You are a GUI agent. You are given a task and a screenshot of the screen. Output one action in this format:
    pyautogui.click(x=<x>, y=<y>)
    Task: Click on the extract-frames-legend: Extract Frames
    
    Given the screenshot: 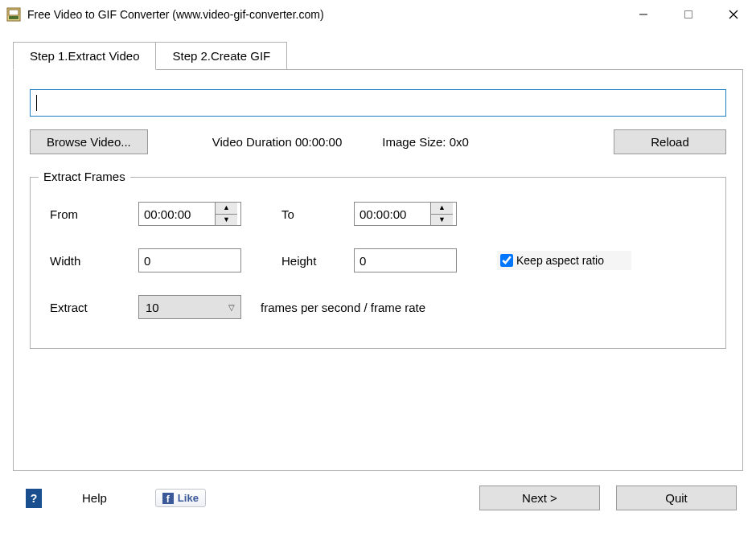 What is the action you would take?
    pyautogui.click(x=84, y=177)
    